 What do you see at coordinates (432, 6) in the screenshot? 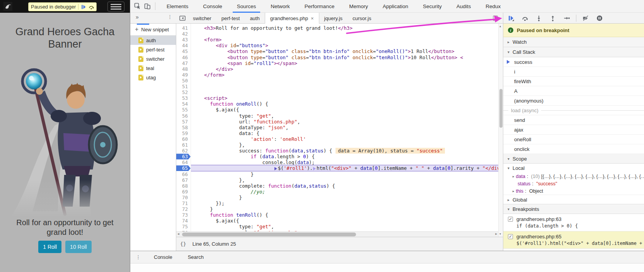
I see `tab-security: Security` at bounding box center [432, 6].